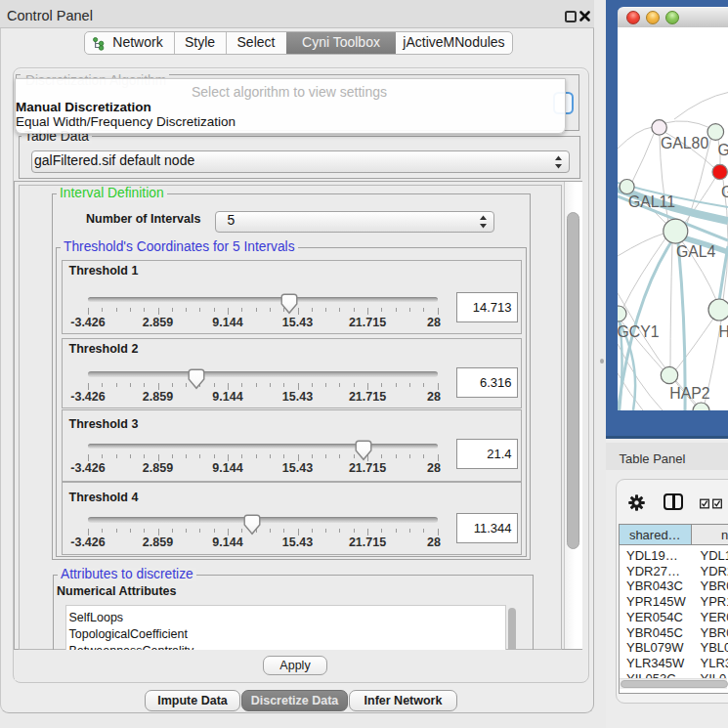 The height and width of the screenshot is (728, 728). What do you see at coordinates (696, 252) in the screenshot?
I see `svg-text: GAL4` at bounding box center [696, 252].